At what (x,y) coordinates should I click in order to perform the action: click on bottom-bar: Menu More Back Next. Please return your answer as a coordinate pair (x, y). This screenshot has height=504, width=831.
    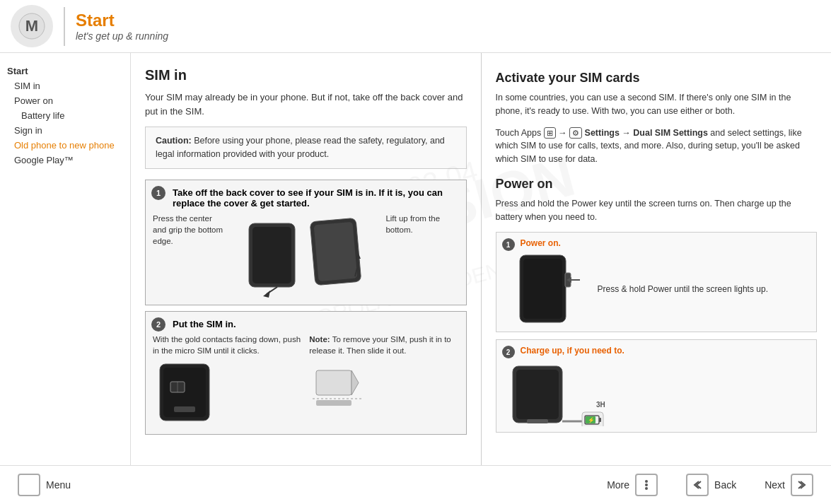
    Looking at the image, I should click on (416, 485).